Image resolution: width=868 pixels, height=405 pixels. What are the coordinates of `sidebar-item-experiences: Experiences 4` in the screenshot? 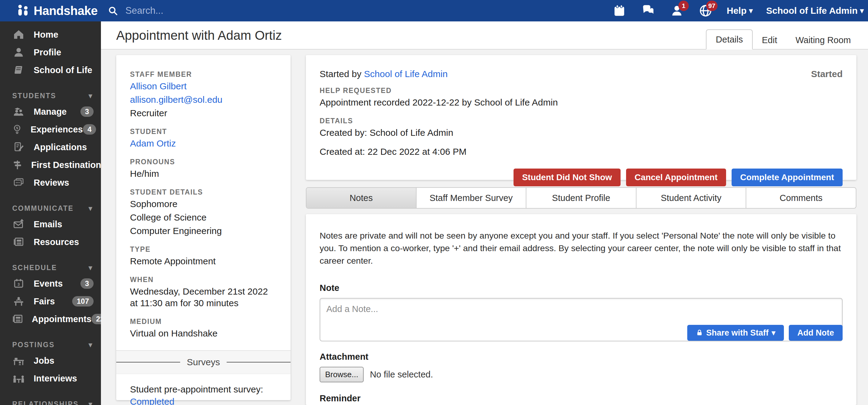 It's located at (51, 129).